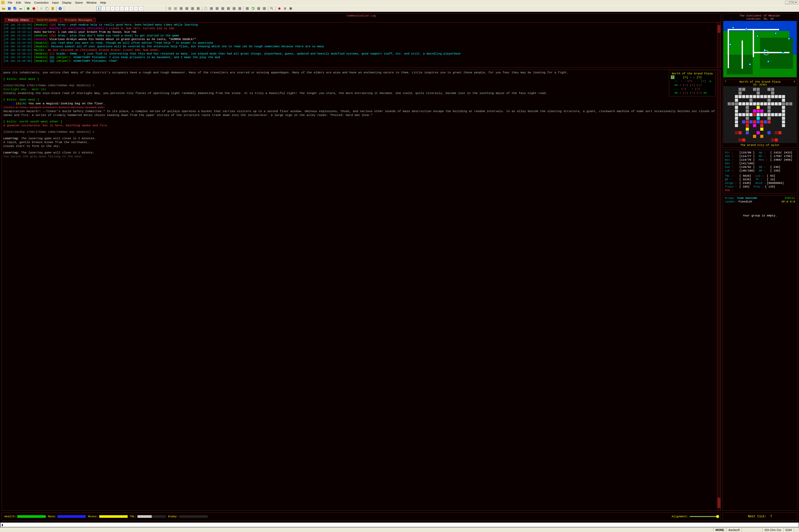 The image size is (799, 532). What do you see at coordinates (291, 9) in the screenshot?
I see `stop-icon` at bounding box center [291, 9].